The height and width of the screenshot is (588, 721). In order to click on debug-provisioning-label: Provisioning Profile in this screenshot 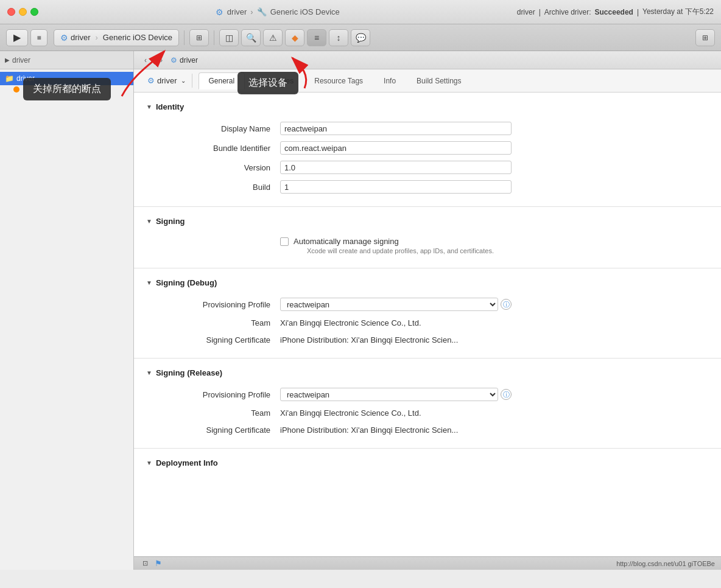, I will do `click(213, 304)`.